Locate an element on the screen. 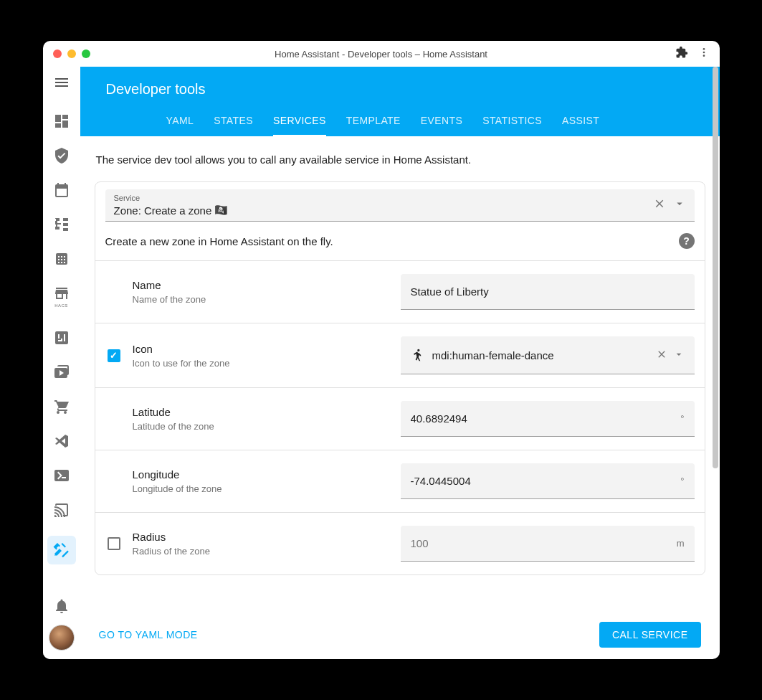 Image resolution: width=762 pixels, height=700 pixels. traffic-lights is located at coordinates (72, 54).